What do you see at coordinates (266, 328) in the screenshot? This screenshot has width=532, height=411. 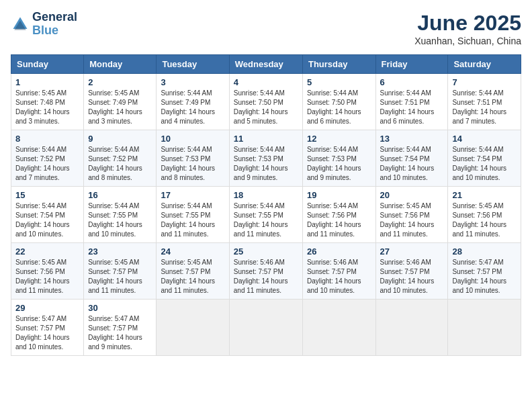 I see `calendar-week-5: 29 Sunrise: 5:47 AM Sunset: 7:57 PM Dayl…` at bounding box center [266, 328].